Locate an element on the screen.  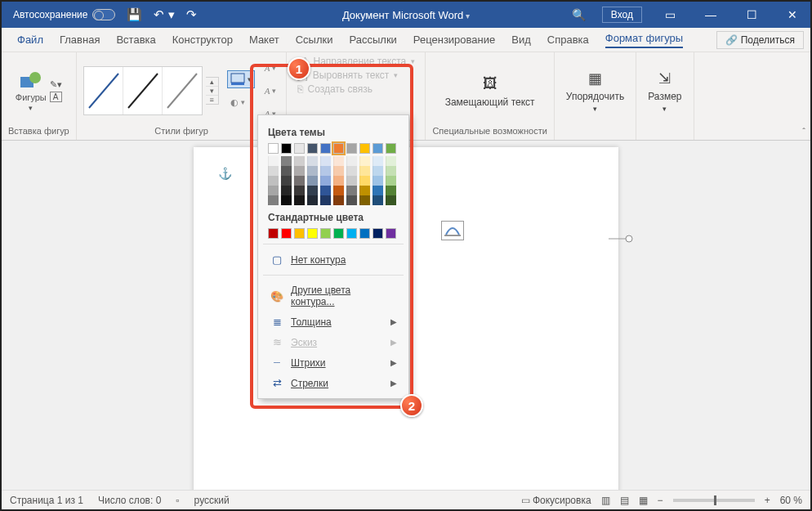
autosave-toggle: Автосохранение is located at coordinates (59, 15).